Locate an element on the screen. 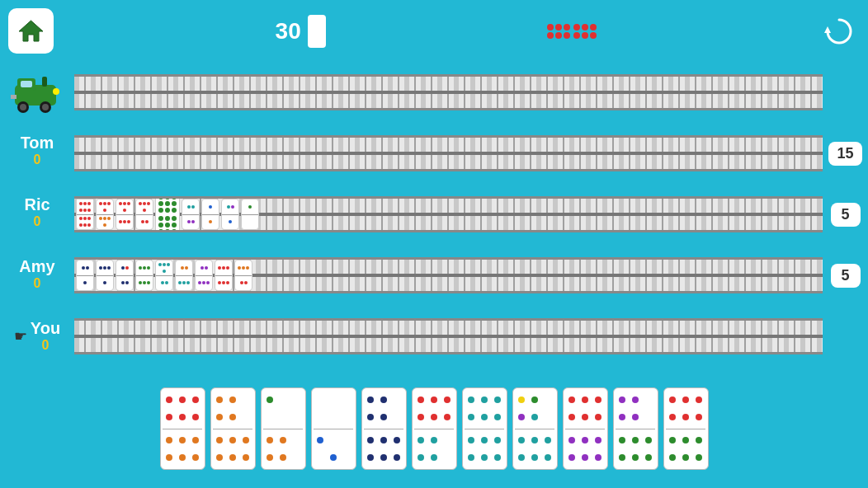 The width and height of the screenshot is (868, 488). home-button is located at coordinates (31, 31).